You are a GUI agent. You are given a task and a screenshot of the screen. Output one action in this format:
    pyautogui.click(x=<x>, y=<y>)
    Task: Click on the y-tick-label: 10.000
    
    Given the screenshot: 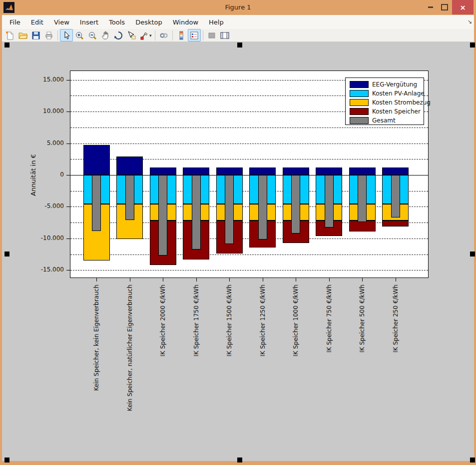 What is the action you would take?
    pyautogui.click(x=46, y=111)
    